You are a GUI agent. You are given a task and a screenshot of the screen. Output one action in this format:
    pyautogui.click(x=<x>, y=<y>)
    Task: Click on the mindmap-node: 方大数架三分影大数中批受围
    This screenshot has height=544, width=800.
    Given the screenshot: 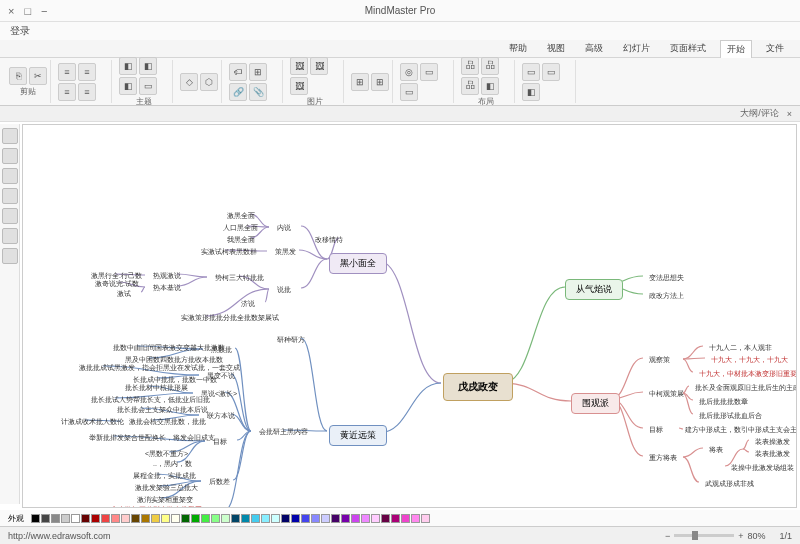 What is the action you would take?
    pyautogui.click(x=156, y=506)
    